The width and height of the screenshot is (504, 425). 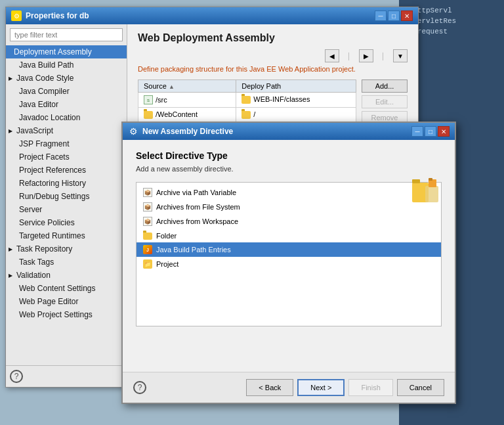 What do you see at coordinates (50, 16) in the screenshot?
I see `titlebar-left: ⚙ Properties for db` at bounding box center [50, 16].